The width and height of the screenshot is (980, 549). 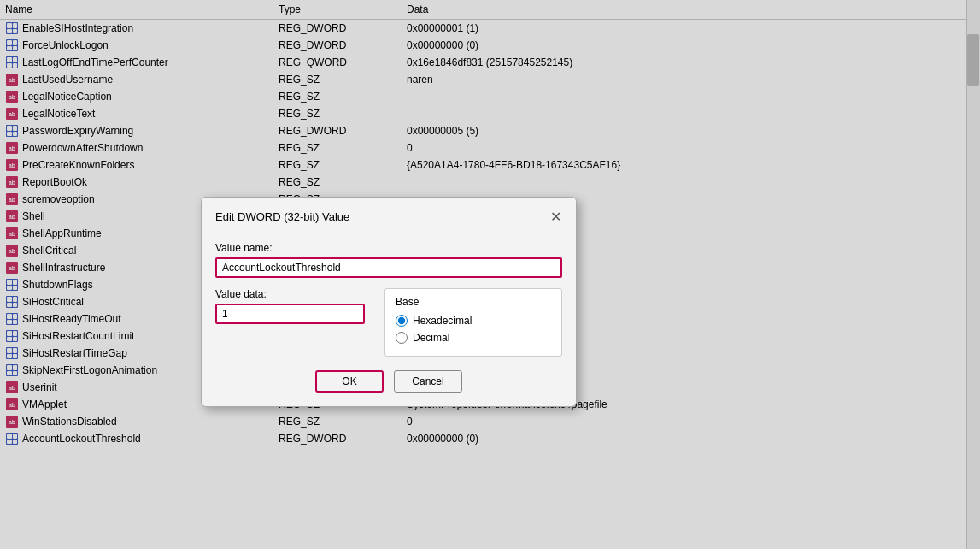 I want to click on value-data-label: Value data:, so click(x=293, y=294).